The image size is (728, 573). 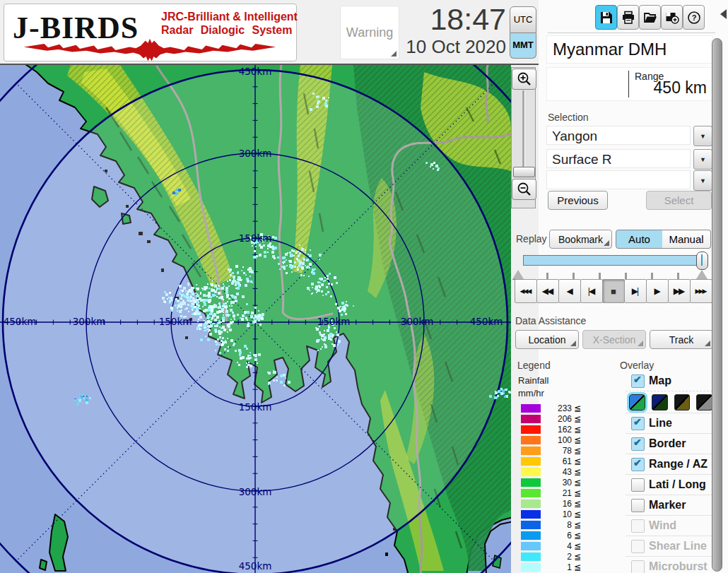 I want to click on style-navy-darkgreen, so click(x=660, y=403).